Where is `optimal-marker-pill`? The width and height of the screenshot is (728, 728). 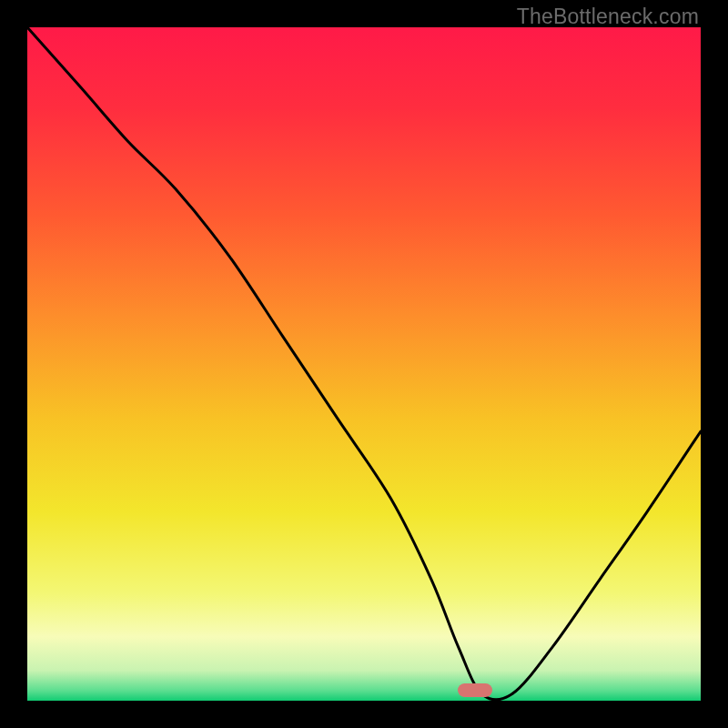 optimal-marker-pill is located at coordinates (475, 690).